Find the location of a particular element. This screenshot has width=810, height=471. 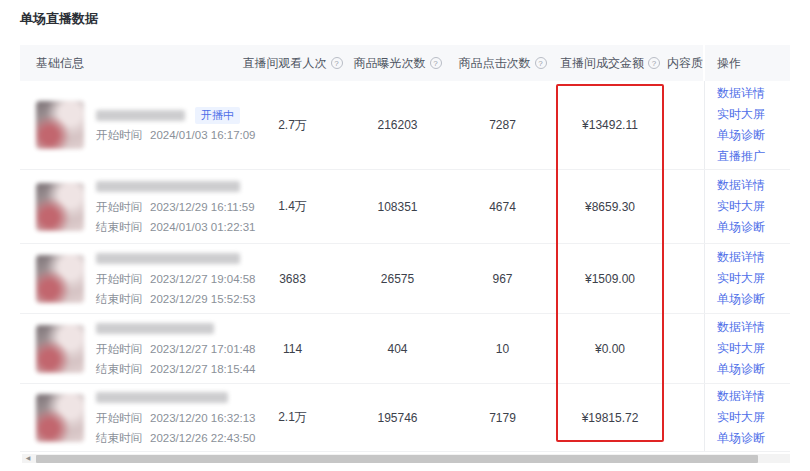

col-header-exposure-label: 商品曝光次数 is located at coordinates (390, 64).